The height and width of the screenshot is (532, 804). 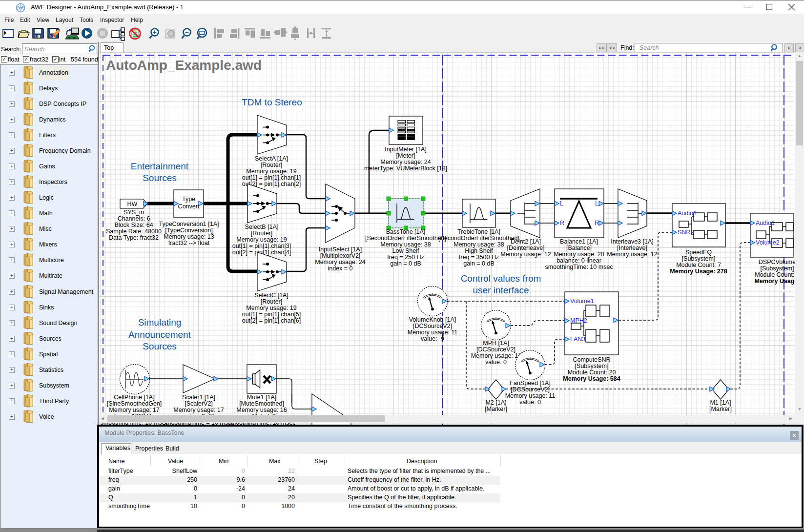 I want to click on svg-text: Memory usage: 13, so click(x=189, y=237).